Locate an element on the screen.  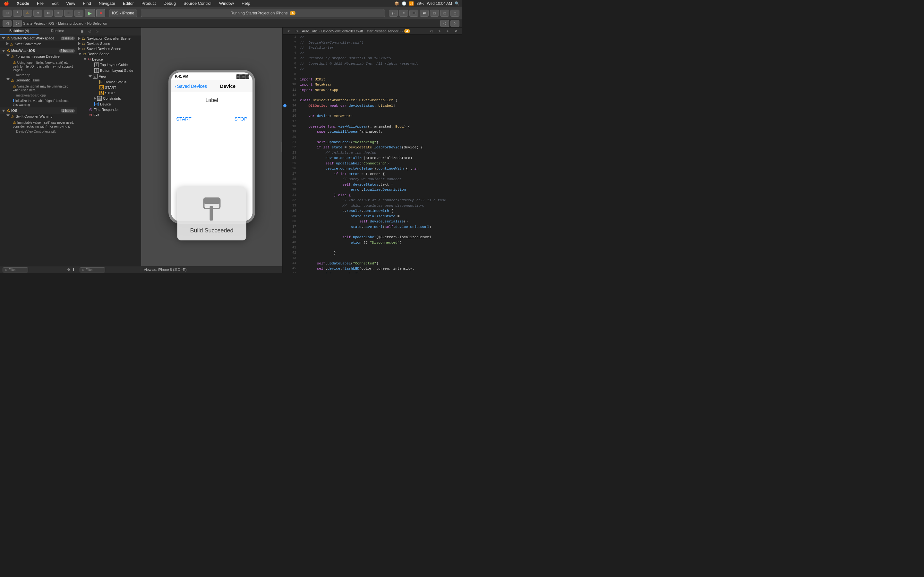
apple-menu: 🍎 is located at coordinates (6, 3).